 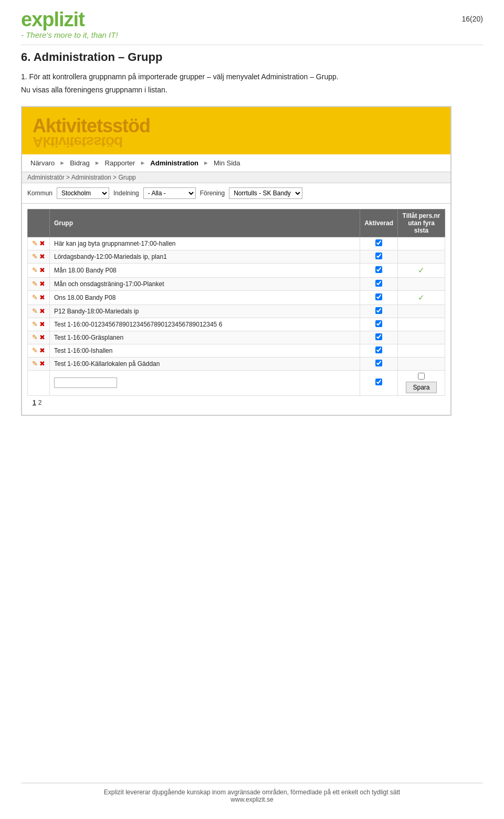 What do you see at coordinates (422, 383) in the screenshot?
I see `new-row-tillat: Spara` at bounding box center [422, 383].